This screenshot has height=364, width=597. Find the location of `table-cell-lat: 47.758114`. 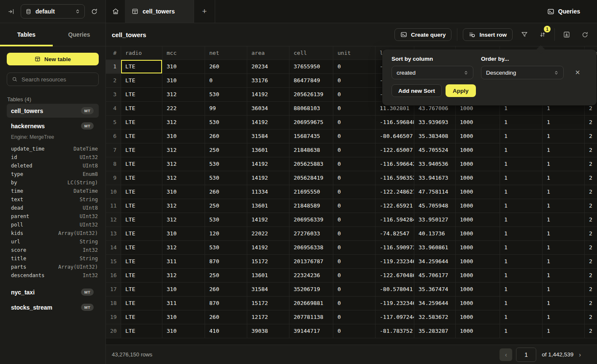

table-cell-lat: 47.758114 is located at coordinates (435, 192).